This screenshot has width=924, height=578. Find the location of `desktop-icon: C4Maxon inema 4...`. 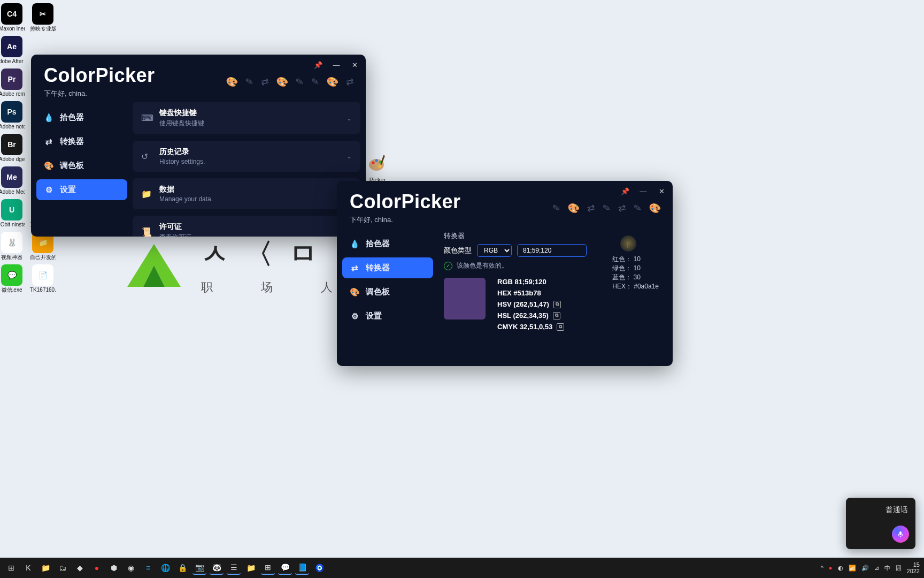

desktop-icon: C4Maxon inema 4... is located at coordinates (12, 17).